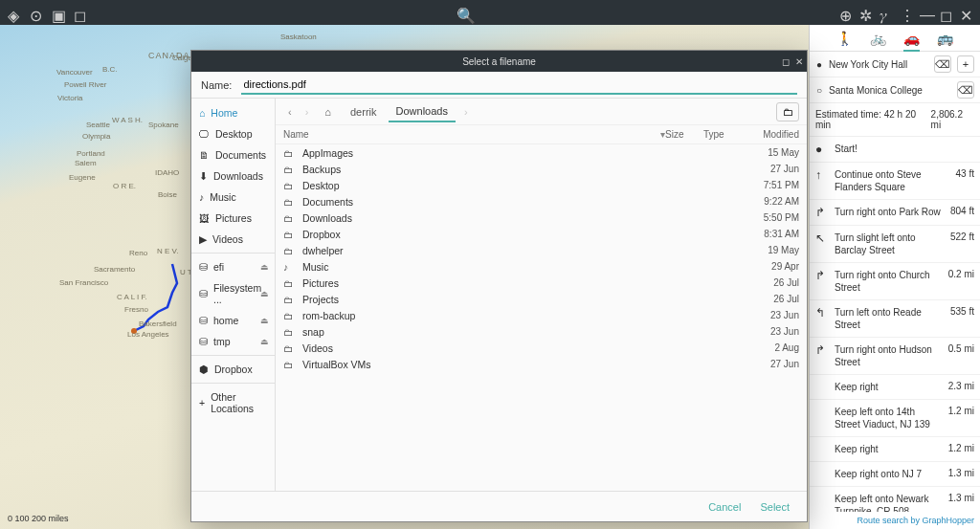 The image size is (980, 529). Describe the element at coordinates (788, 112) in the screenshot. I see `new-folder-button: 🗀` at that location.